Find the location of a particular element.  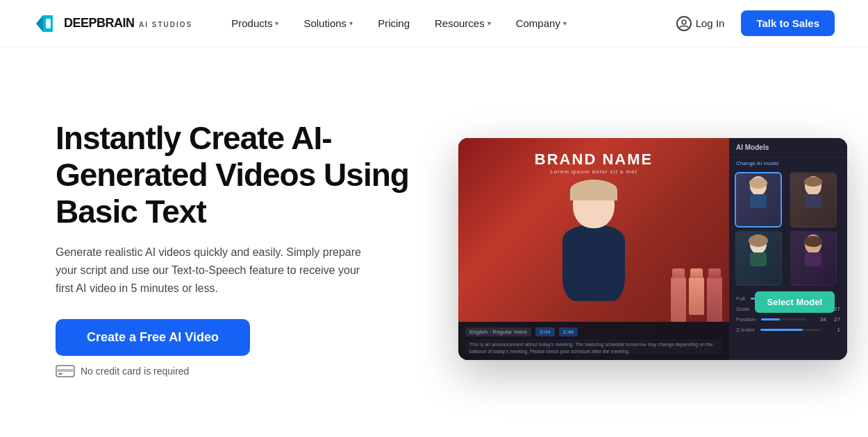

ctrl-slider-zindex is located at coordinates (790, 330).